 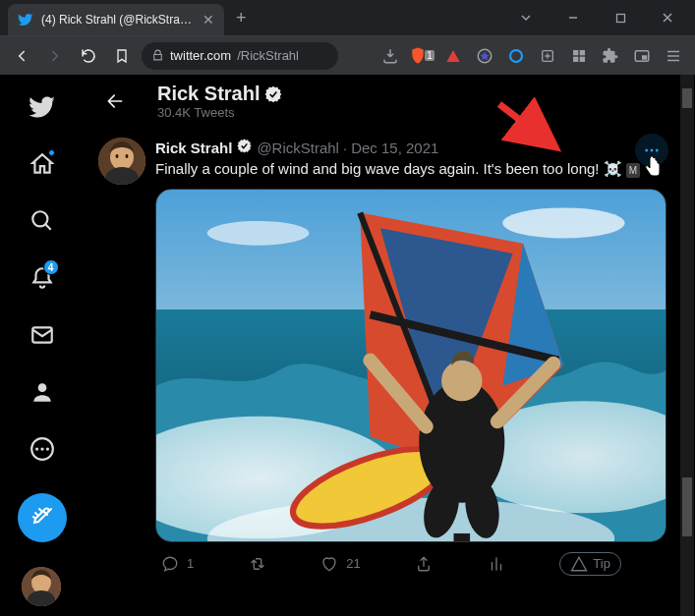 What do you see at coordinates (26, 20) in the screenshot?
I see `twitter-favicon-icon` at bounding box center [26, 20].